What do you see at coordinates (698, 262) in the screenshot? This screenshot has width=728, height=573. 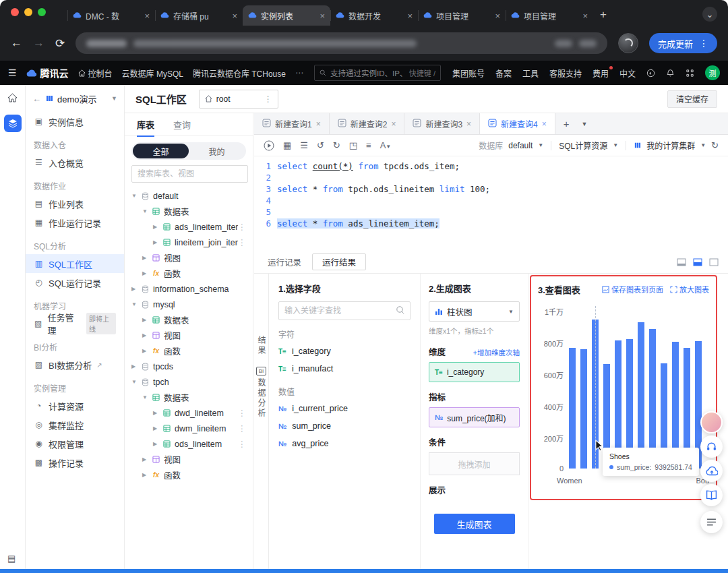 I see `panel-half-icon` at bounding box center [698, 262].